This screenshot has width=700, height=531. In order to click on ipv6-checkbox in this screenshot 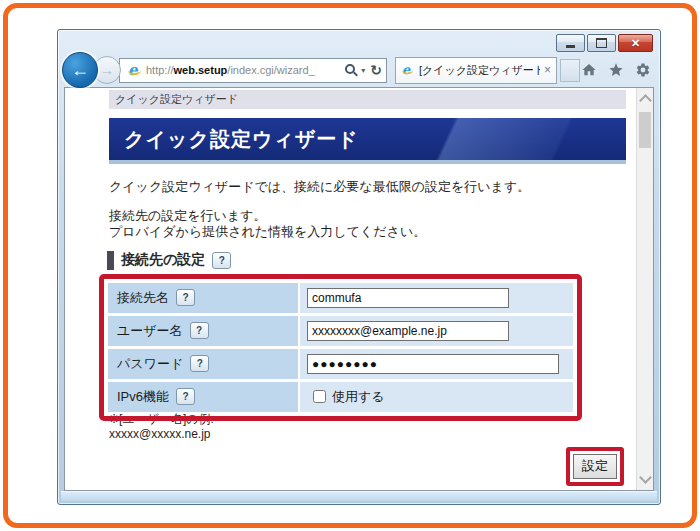, I will do `click(320, 396)`.